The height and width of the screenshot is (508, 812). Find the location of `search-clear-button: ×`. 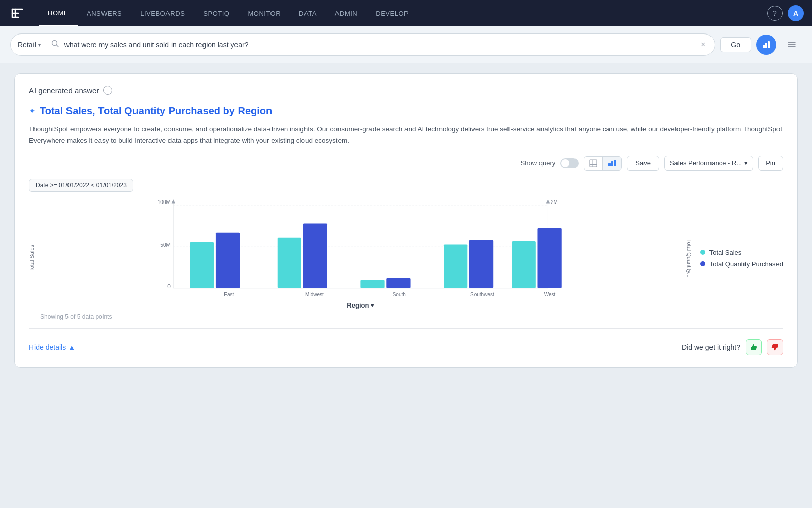

search-clear-button: × is located at coordinates (703, 45).